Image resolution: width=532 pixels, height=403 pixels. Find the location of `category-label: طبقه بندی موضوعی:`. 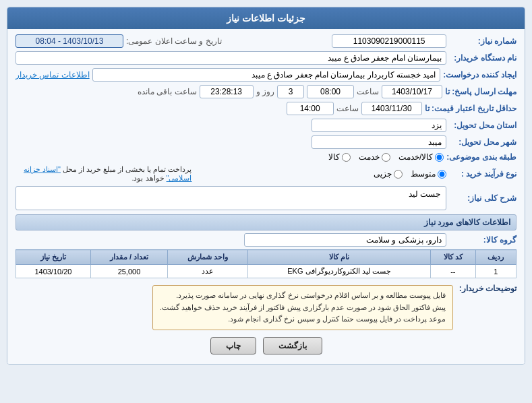

category-label: طبقه بندی موضوعی: is located at coordinates (481, 157).